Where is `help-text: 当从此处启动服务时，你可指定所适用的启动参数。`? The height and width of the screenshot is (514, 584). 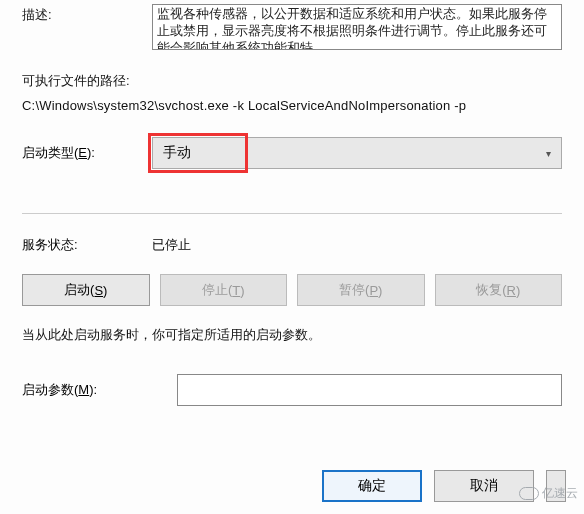
help-text: 当从此处启动服务时，你可指定所适用的启动参数。 is located at coordinates (292, 335).